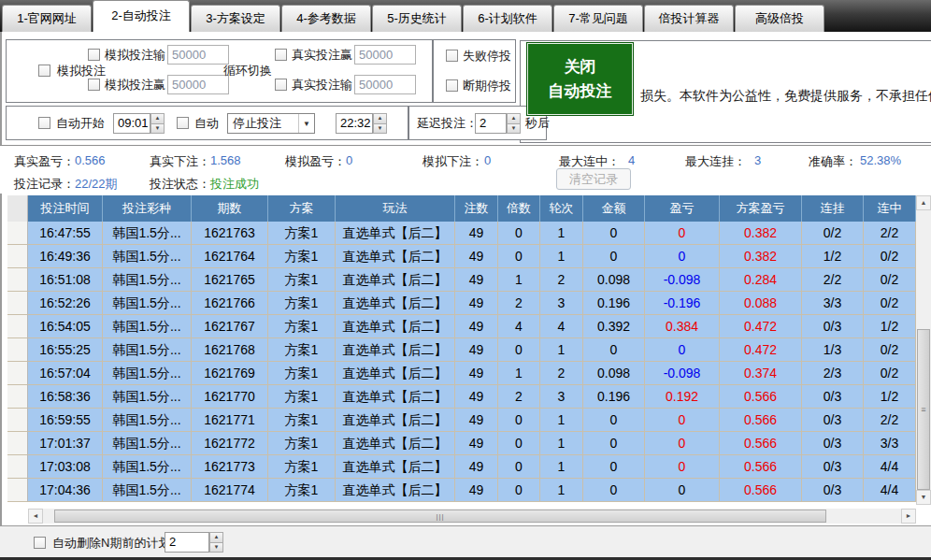 The width and height of the screenshot is (931, 560). I want to click on header-round: 轮次, so click(562, 208).